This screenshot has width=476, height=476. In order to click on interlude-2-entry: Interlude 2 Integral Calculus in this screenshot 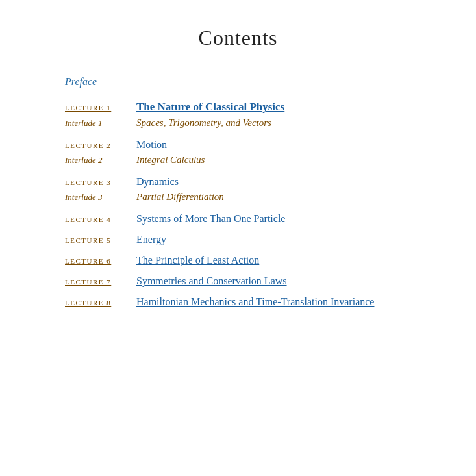, I will do `click(251, 160)`.